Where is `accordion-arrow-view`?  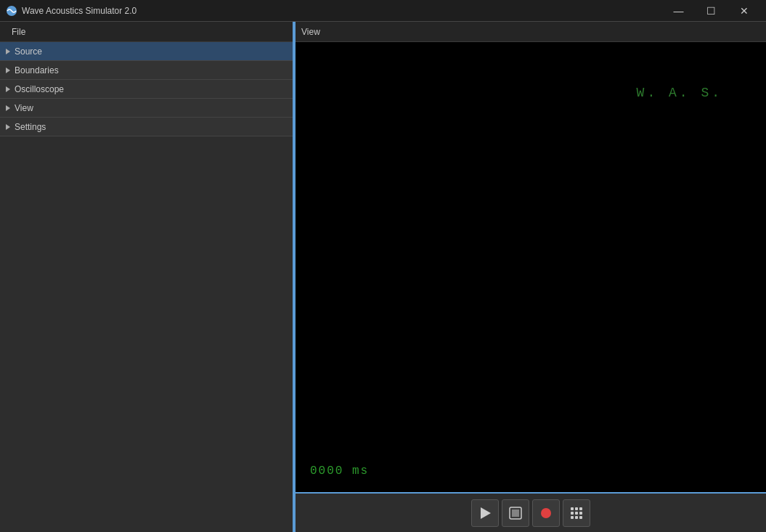 accordion-arrow-view is located at coordinates (8, 108).